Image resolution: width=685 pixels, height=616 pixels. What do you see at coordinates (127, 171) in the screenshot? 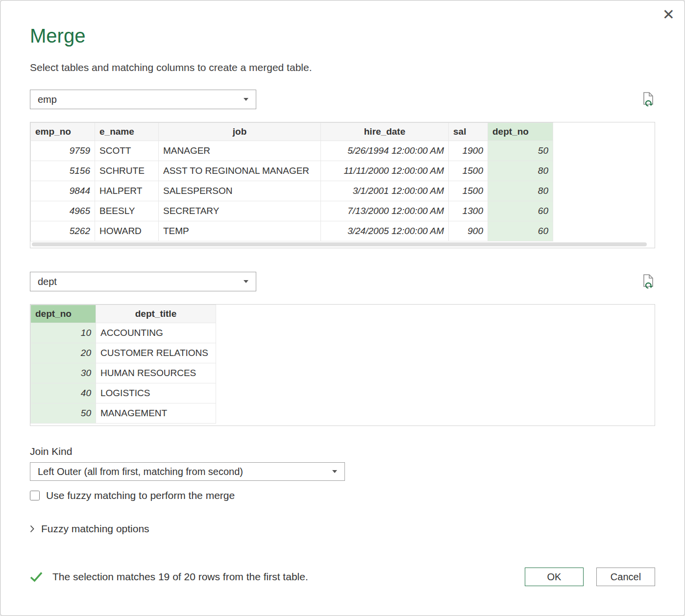
I see `emp-cell: SCHRUTE` at bounding box center [127, 171].